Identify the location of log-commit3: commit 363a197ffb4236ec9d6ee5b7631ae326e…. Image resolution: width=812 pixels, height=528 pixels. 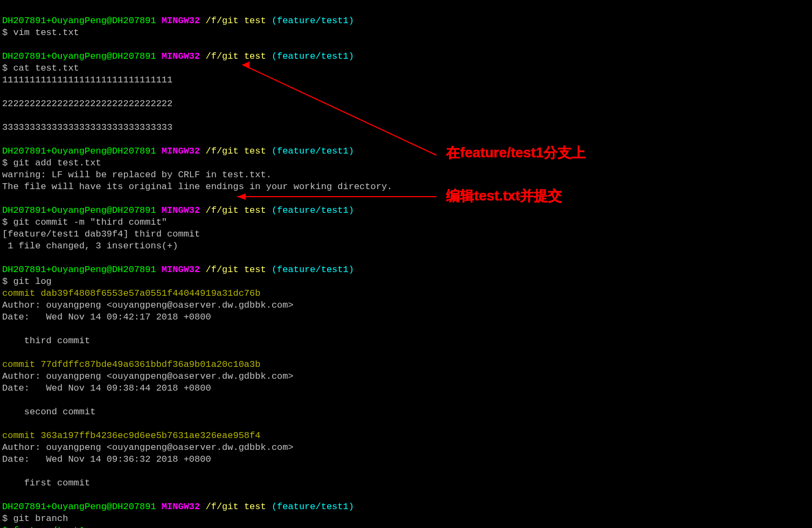
(131, 435).